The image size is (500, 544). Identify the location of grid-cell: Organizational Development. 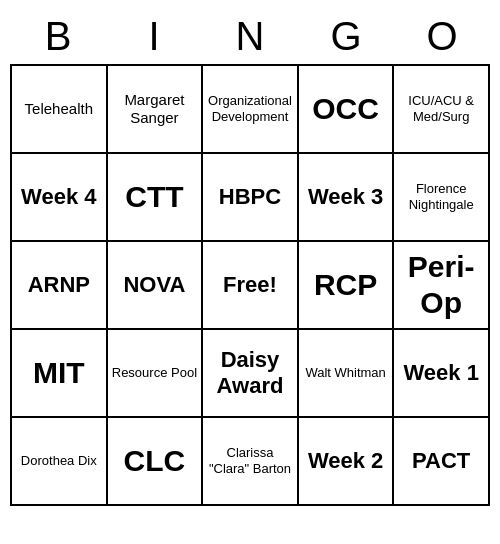
(251, 110).